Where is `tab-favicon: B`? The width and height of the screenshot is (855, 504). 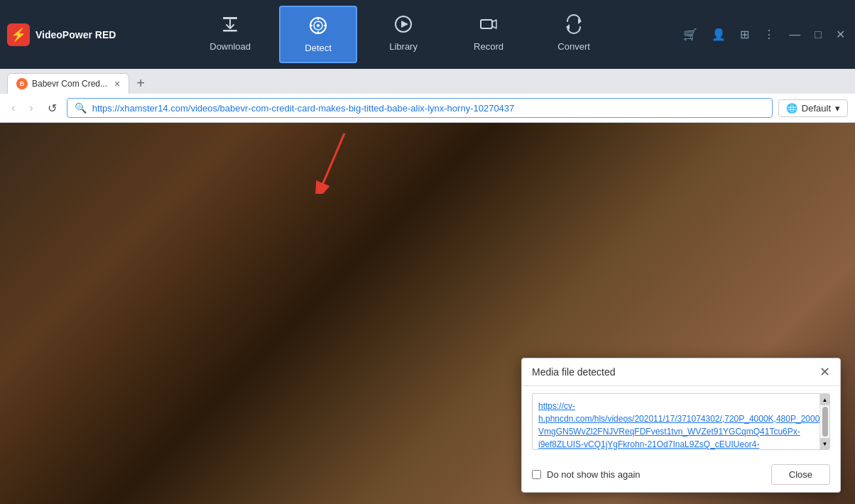
tab-favicon: B is located at coordinates (22, 84).